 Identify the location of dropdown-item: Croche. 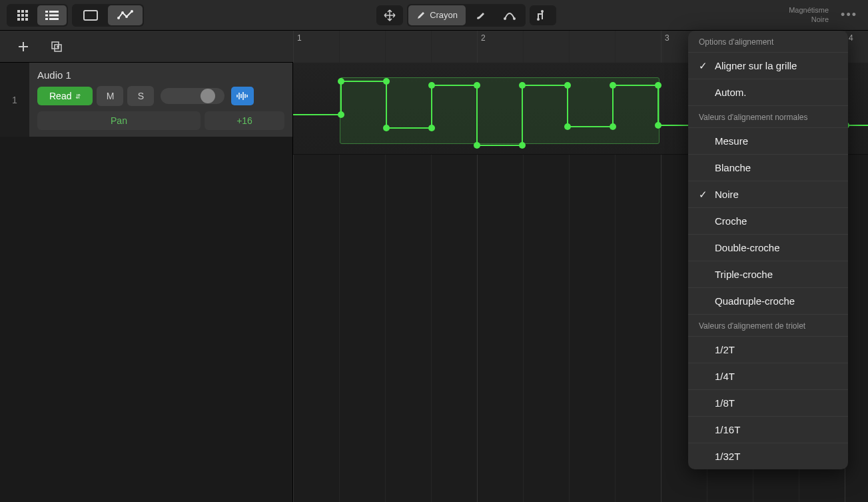
(768, 221).